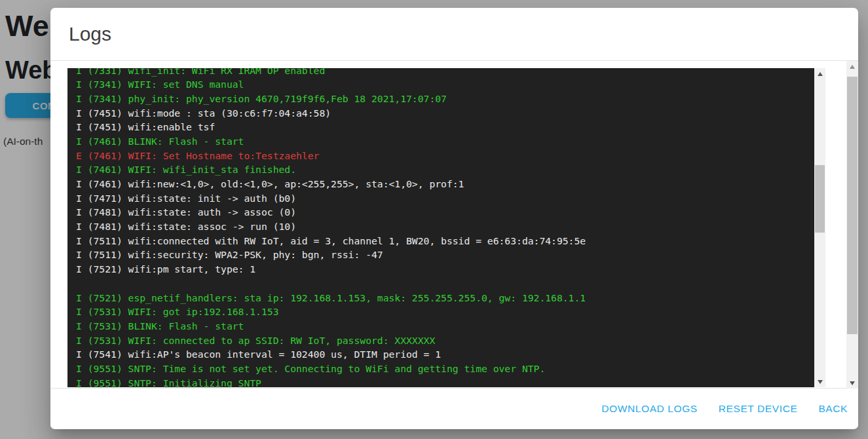  Describe the element at coordinates (445, 127) in the screenshot. I see `log-line: I (7451) wifi:enable tsf` at that location.